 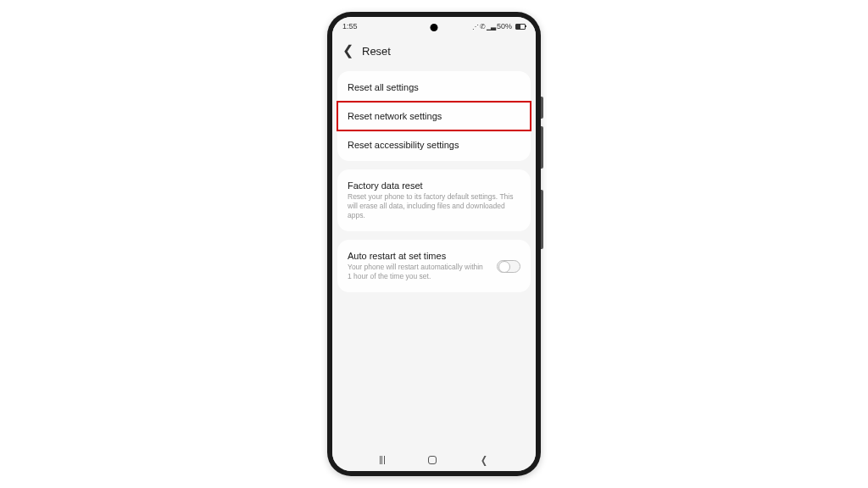 I want to click on battery-percent: 50%, so click(x=504, y=26).